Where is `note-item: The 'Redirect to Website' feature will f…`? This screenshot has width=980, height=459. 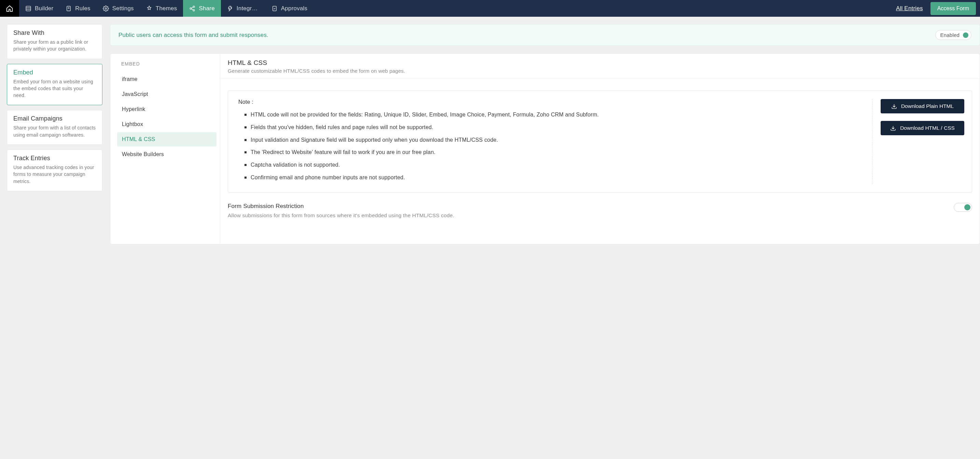
note-item: The 'Redirect to Website' feature will f… is located at coordinates (558, 152).